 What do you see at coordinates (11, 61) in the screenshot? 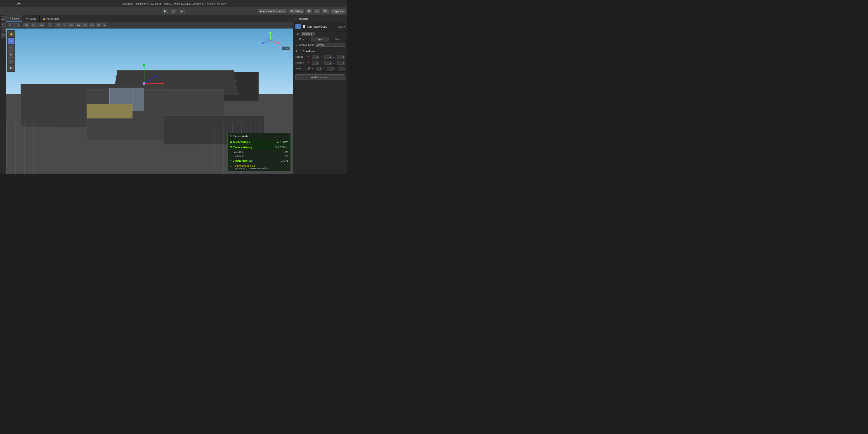
I see `tool-rect: ▭` at bounding box center [11, 61].